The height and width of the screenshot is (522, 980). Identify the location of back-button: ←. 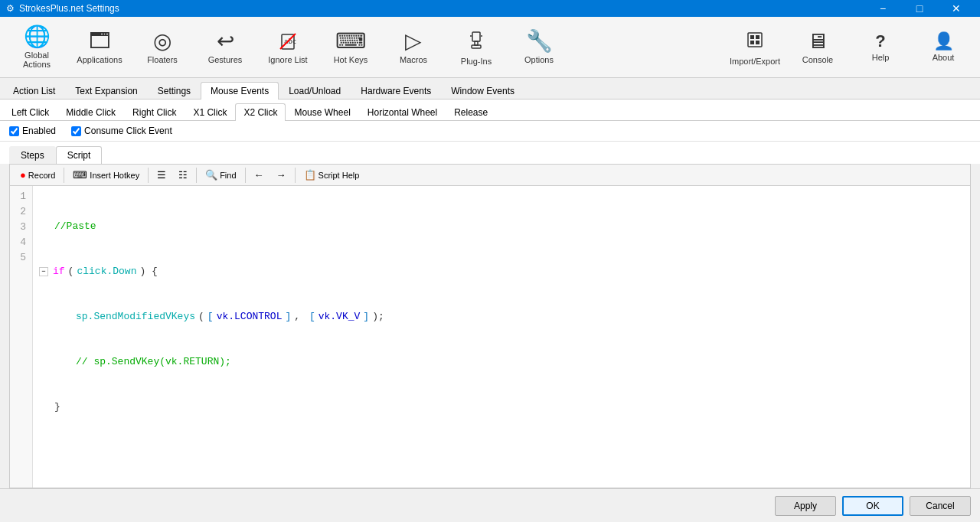
(259, 175).